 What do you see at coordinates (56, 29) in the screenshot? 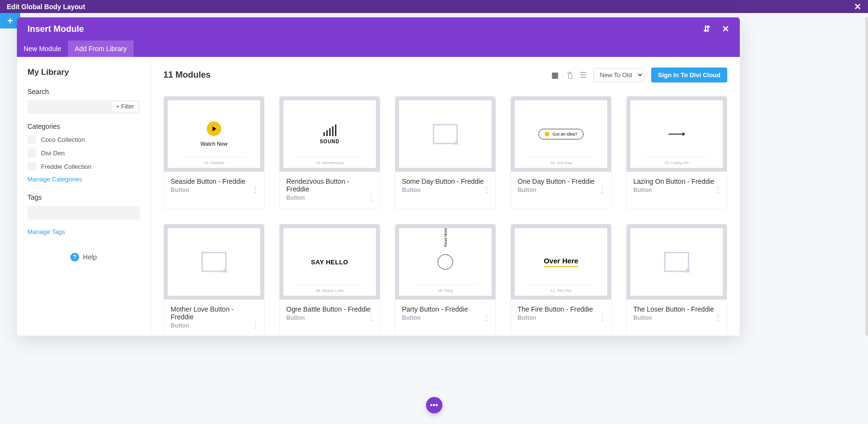
I see `modal-title: Insert Module` at bounding box center [56, 29].